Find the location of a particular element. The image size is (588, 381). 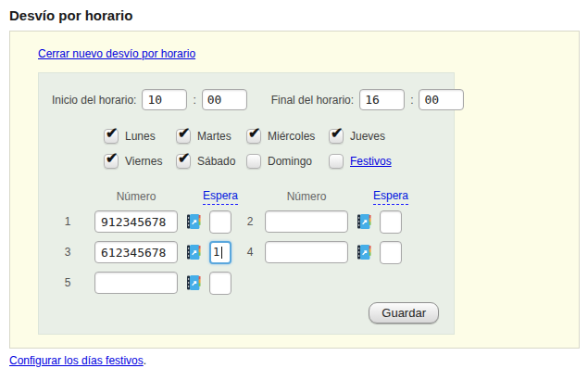

day-label: Sábado is located at coordinates (217, 161).